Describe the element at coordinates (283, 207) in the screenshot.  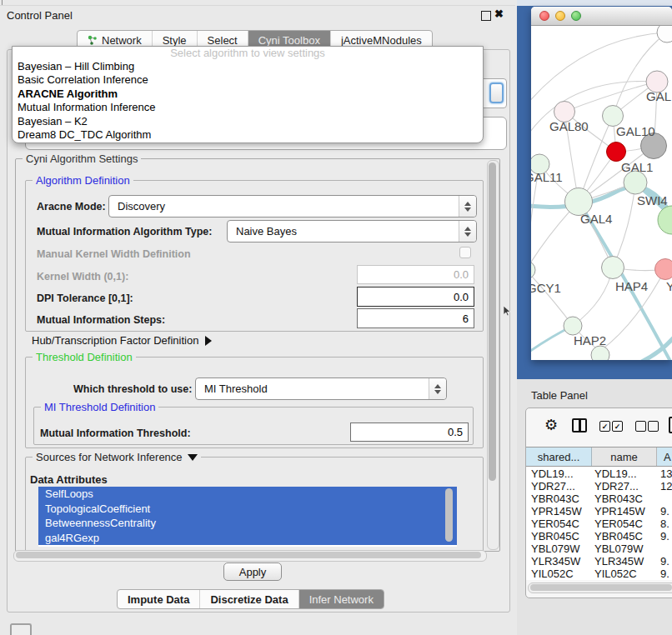
I see `aracne-mode-value: Discovery` at that location.